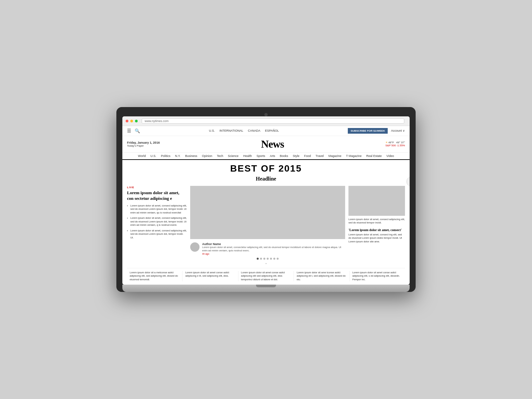 The image size is (532, 399). What do you see at coordinates (377, 230) in the screenshot?
I see `side-article-title: 'Lorem ipsum dolor sit amet, consect'` at bounding box center [377, 230].